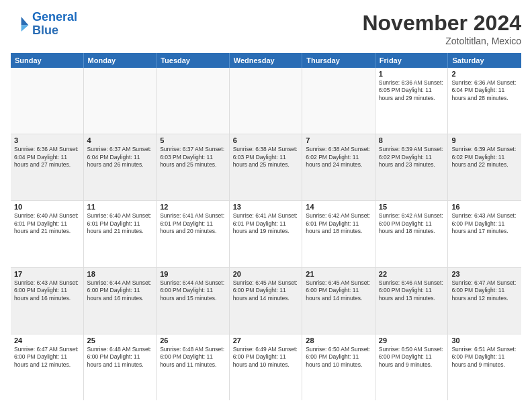  I want to click on cell-w4-d4: 21Sunrise: 6:45 AM Sunset: 6:00 PM Dayli…, so click(339, 301).